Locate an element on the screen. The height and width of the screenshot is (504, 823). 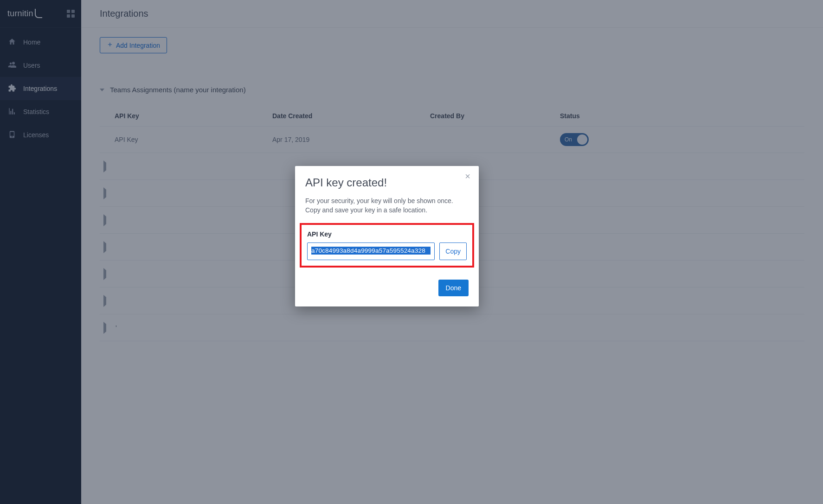
modal-description: For your security, your key will only be… is located at coordinates (387, 206).